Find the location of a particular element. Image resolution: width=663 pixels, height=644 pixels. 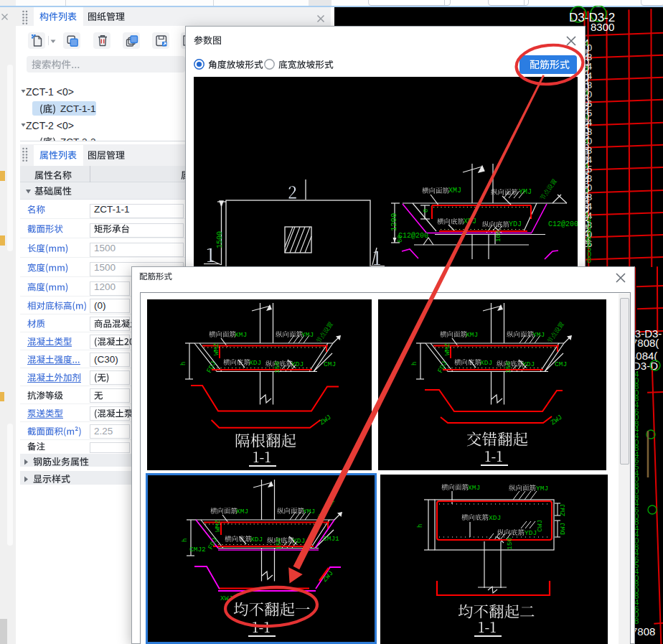

svg-text: 0 is located at coordinates (426, 211).